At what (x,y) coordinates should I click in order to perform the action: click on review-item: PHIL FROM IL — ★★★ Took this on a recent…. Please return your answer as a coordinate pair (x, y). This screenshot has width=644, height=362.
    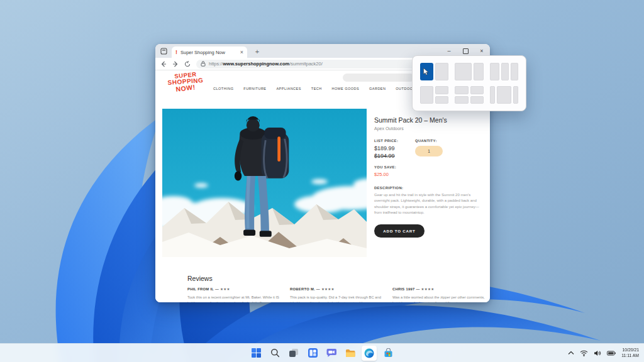
    Looking at the image, I should click on (234, 295).